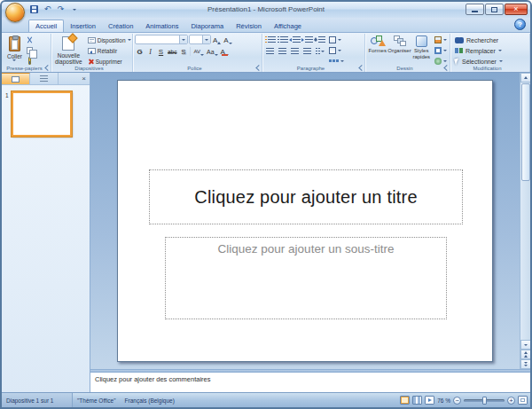 This screenshot has height=409, width=532. What do you see at coordinates (121, 27) in the screenshot?
I see `tab-creation: Création` at bounding box center [121, 27].